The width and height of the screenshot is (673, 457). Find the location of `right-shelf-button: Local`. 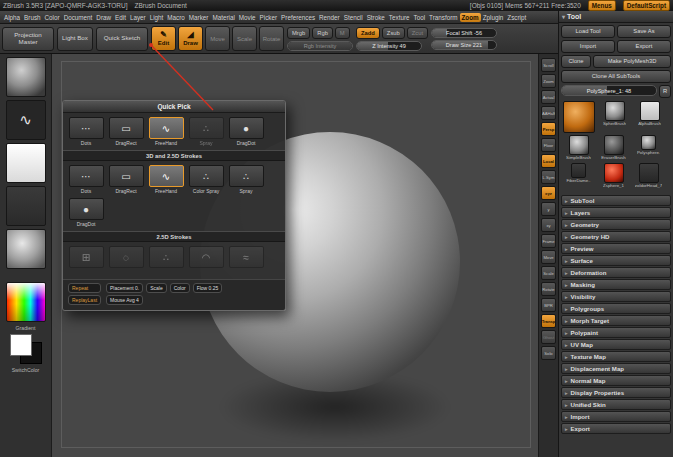

right-shelf-button: Local is located at coordinates (548, 161).